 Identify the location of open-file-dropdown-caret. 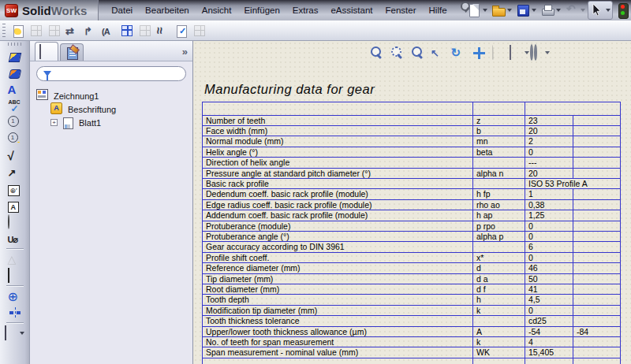
(510, 10).